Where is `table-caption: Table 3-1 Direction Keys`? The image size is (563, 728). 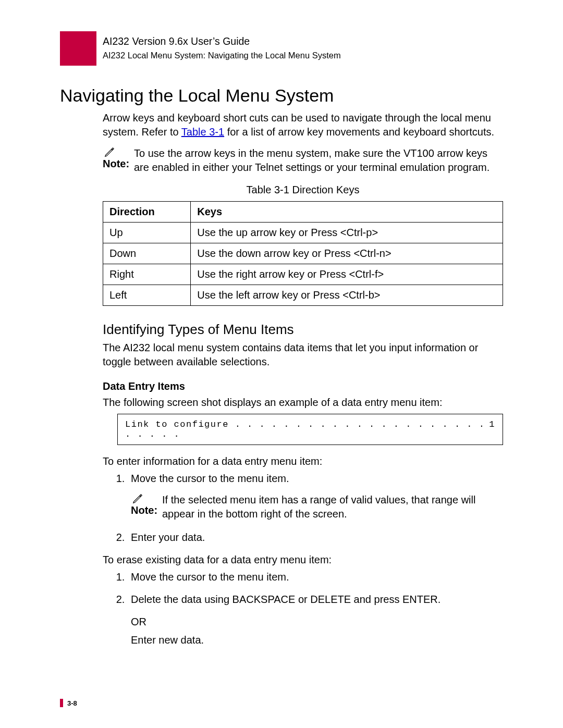
table-caption: Table 3-1 Direction Keys is located at coordinates (303, 190).